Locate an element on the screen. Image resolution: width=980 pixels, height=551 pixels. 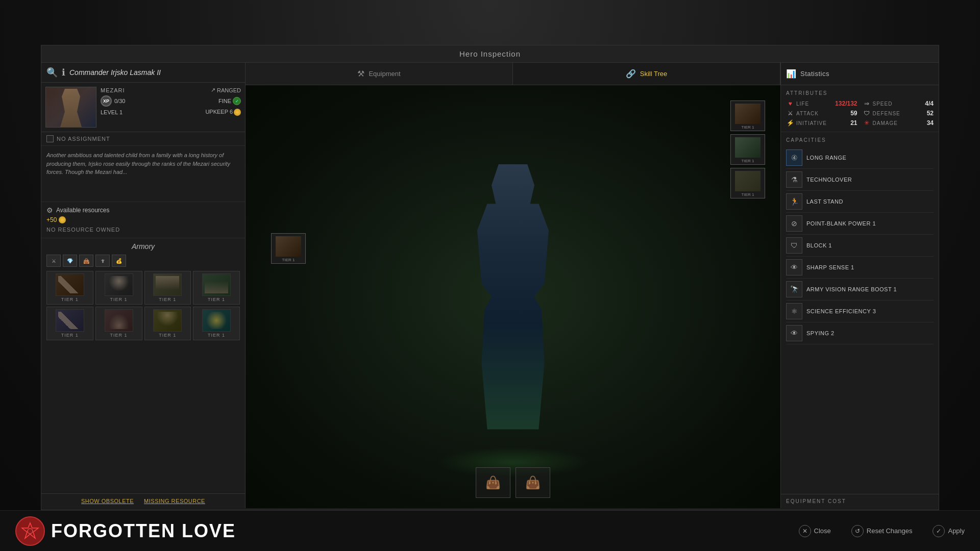
ranged-arrow-icon: ↗ is located at coordinates (213, 90).